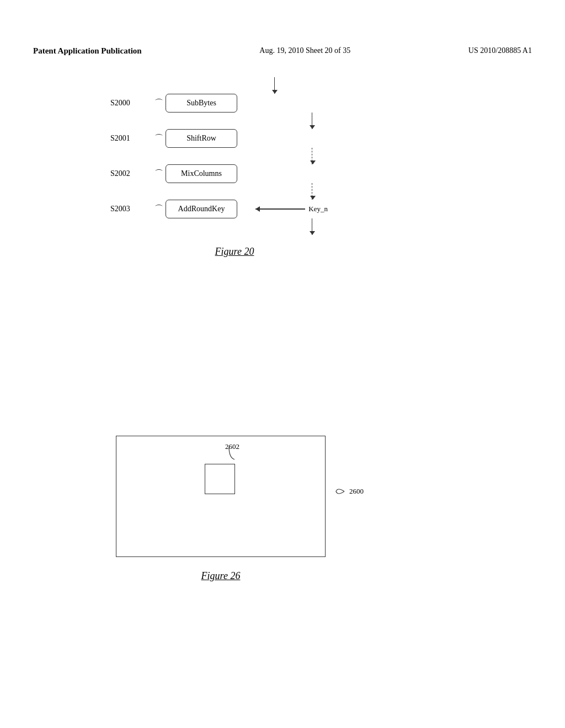 The image size is (565, 728). I want to click on key-n-group: Key_n, so click(291, 209).